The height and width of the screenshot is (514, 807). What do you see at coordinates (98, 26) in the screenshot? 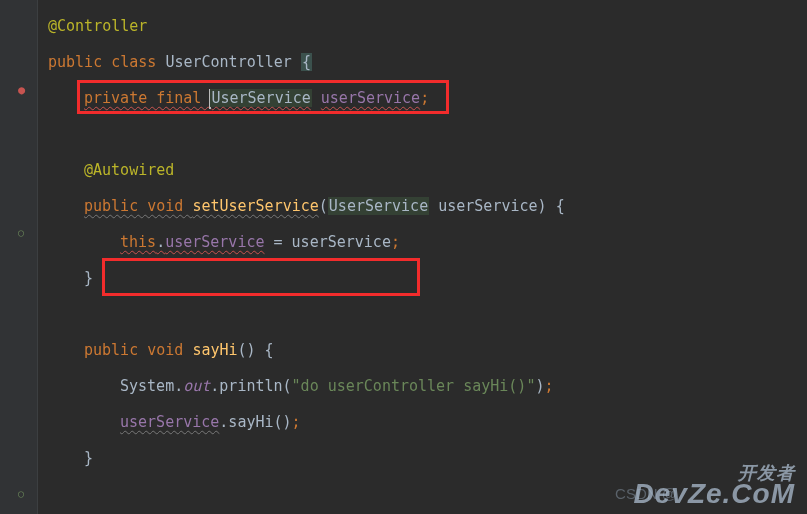
I see `annotation: @Controller` at bounding box center [98, 26].